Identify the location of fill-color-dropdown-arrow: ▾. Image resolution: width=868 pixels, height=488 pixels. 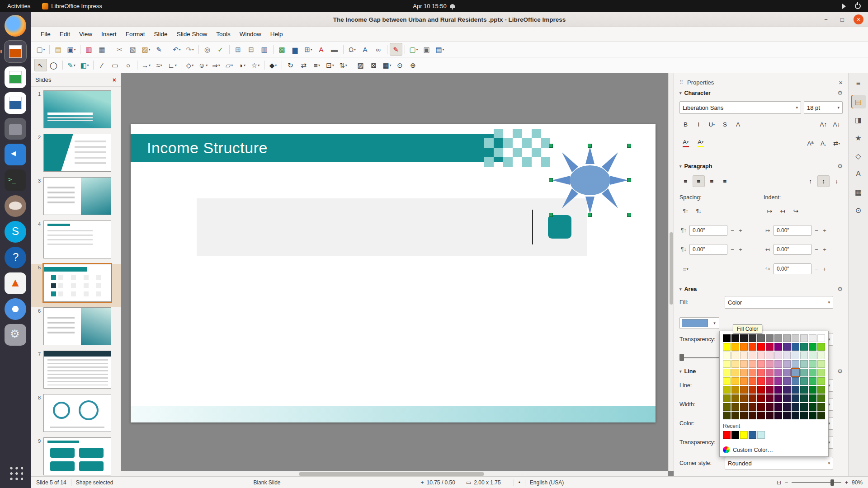
(714, 323).